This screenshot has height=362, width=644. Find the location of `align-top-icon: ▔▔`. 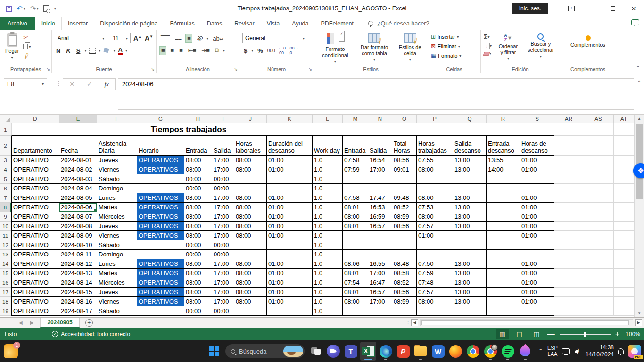

align-top-icon: ▔▔ is located at coordinates (165, 39).